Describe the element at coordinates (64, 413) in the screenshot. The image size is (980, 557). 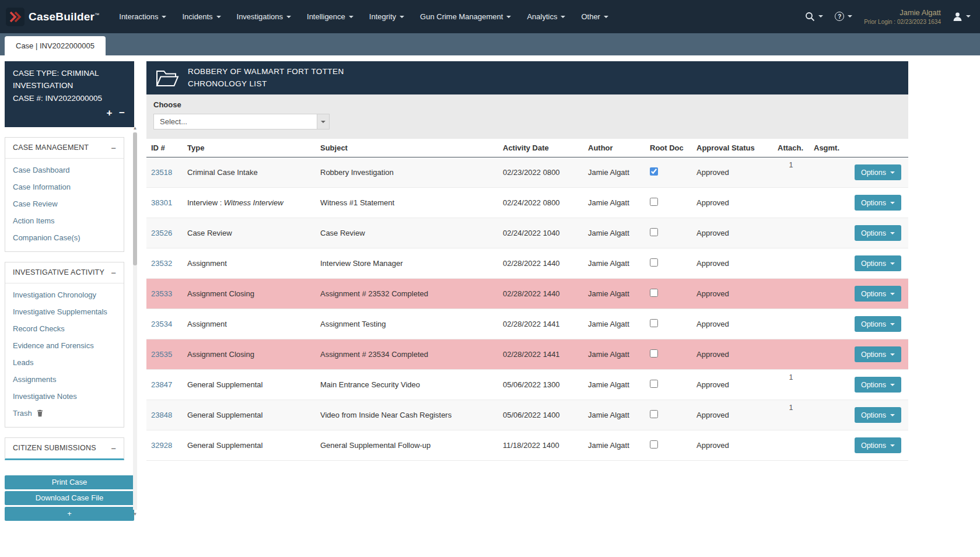
I see `sidebar-item-trash: Trash` at that location.